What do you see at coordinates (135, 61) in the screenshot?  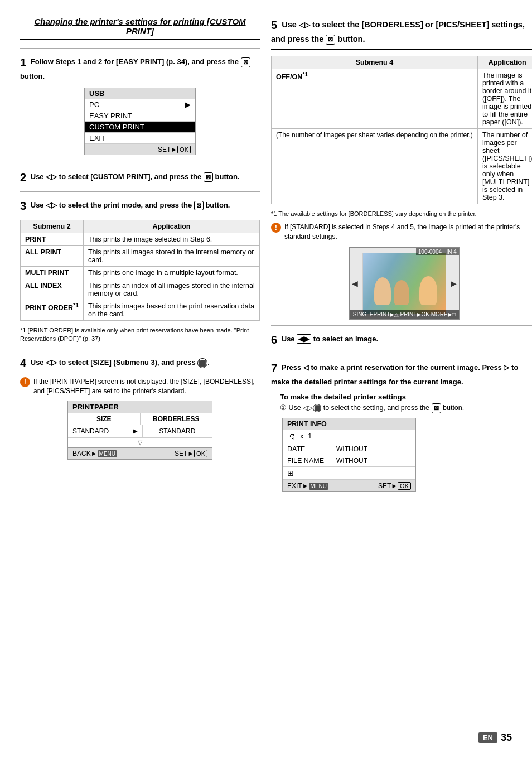 I see `step1-text: Follow Steps 1 and 2 for [EASY PRINT] (p…` at bounding box center [135, 61].